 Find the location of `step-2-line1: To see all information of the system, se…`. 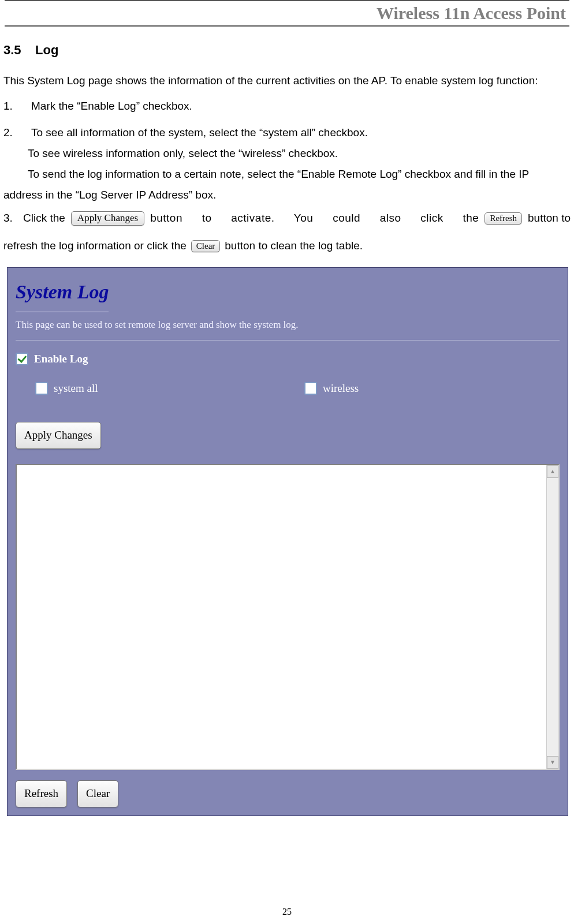

step-2-line1: To see all information of the system, se… is located at coordinates (200, 133).